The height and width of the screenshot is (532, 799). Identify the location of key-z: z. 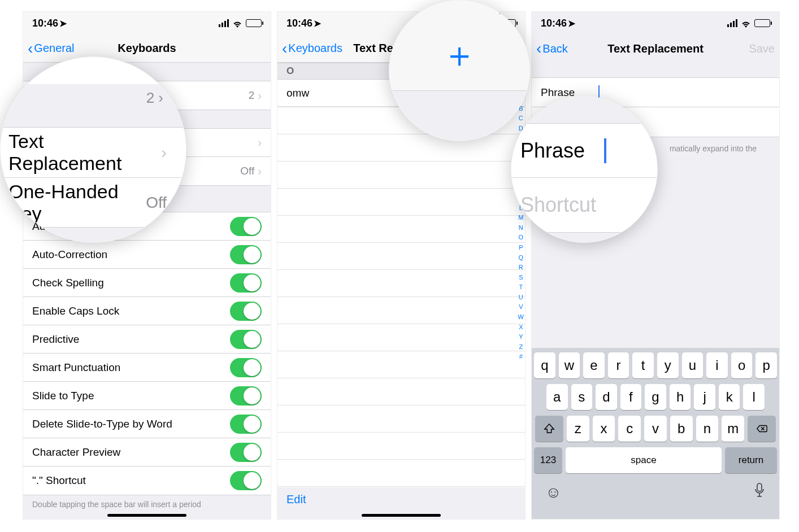
(578, 429).